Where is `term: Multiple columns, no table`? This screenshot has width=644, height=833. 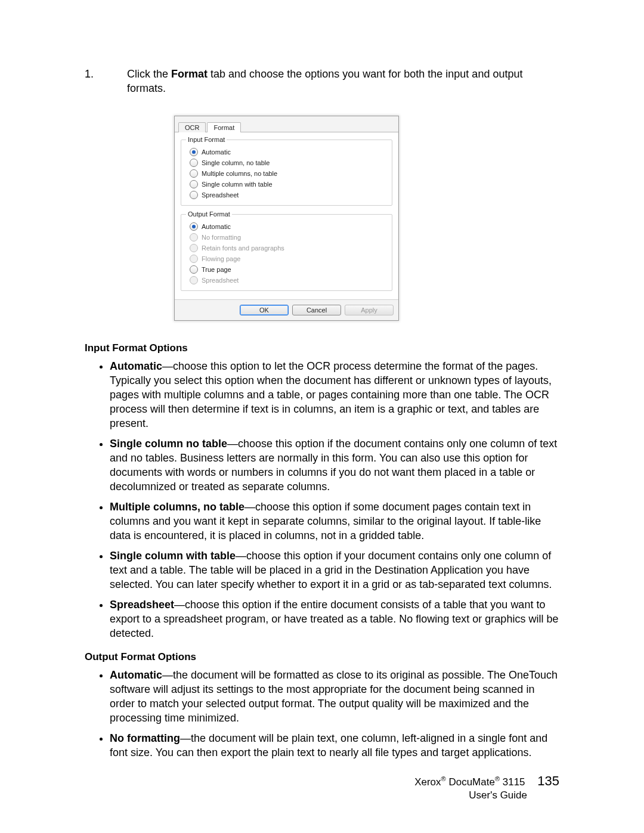 term: Multiple columns, no table is located at coordinates (177, 507).